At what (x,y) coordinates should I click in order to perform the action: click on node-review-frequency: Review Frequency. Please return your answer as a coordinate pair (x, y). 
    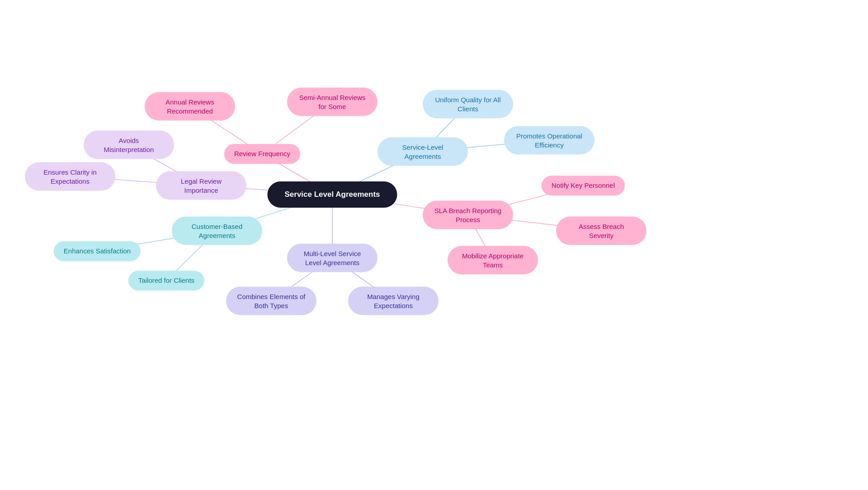
    Looking at the image, I should click on (262, 154).